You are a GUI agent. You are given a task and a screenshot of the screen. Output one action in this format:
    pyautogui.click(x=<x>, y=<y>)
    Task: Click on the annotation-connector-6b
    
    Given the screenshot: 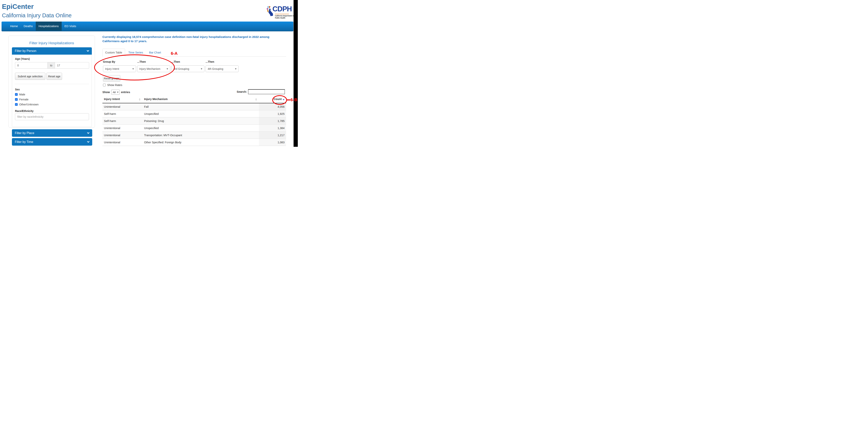 What is the action you would take?
    pyautogui.click(x=288, y=100)
    